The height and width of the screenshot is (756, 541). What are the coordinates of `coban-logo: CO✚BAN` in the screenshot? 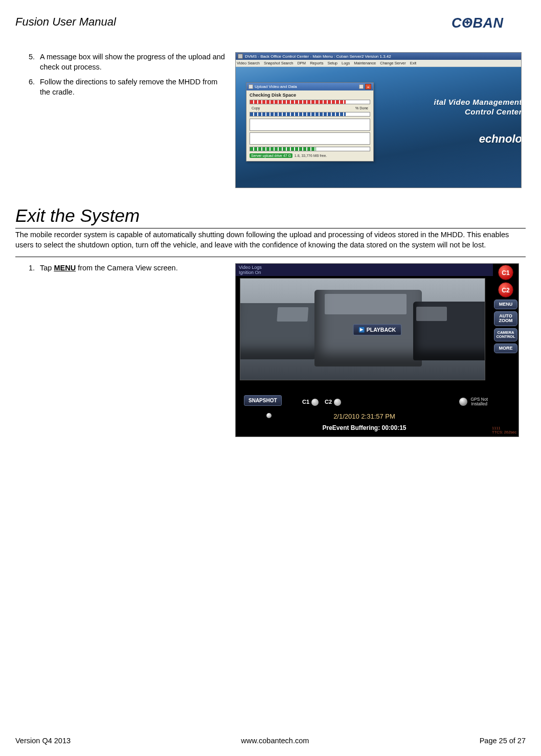 It's located at (489, 26).